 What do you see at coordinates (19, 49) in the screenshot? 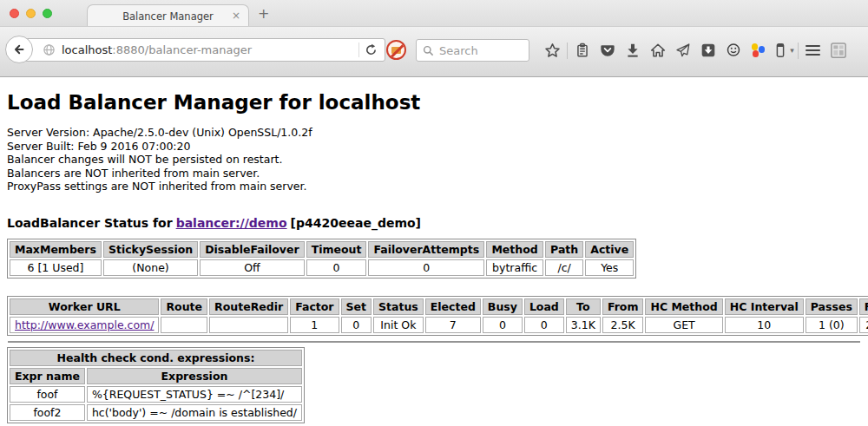
I see `back-arrow-icon` at bounding box center [19, 49].